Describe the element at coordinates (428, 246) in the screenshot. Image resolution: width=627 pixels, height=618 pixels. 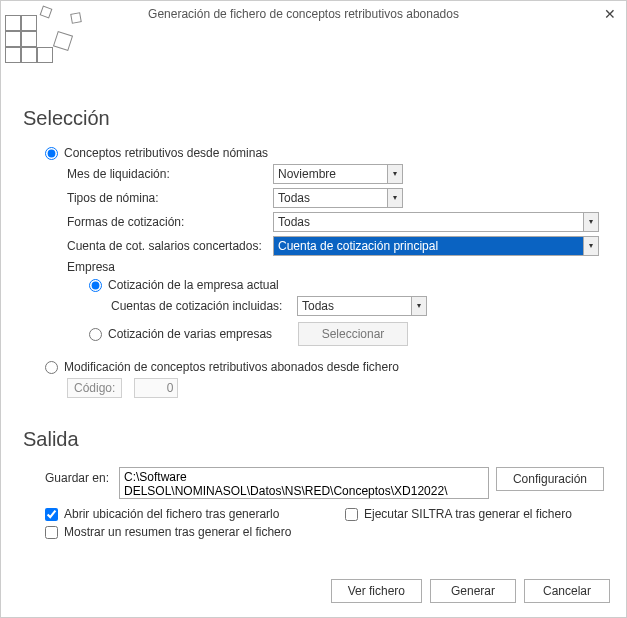
I see `cuenta-value: Cuenta de cotización principal` at that location.